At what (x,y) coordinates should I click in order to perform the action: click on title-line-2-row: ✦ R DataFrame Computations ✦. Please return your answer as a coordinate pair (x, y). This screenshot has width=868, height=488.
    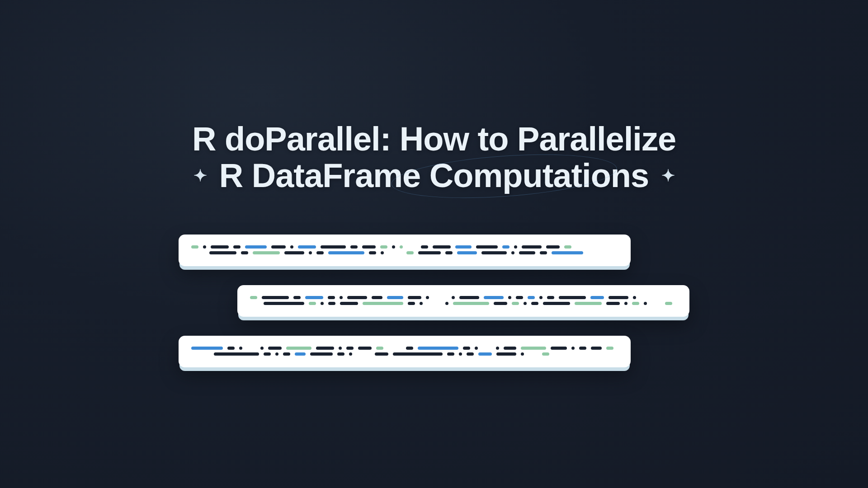
    Looking at the image, I should click on (434, 175).